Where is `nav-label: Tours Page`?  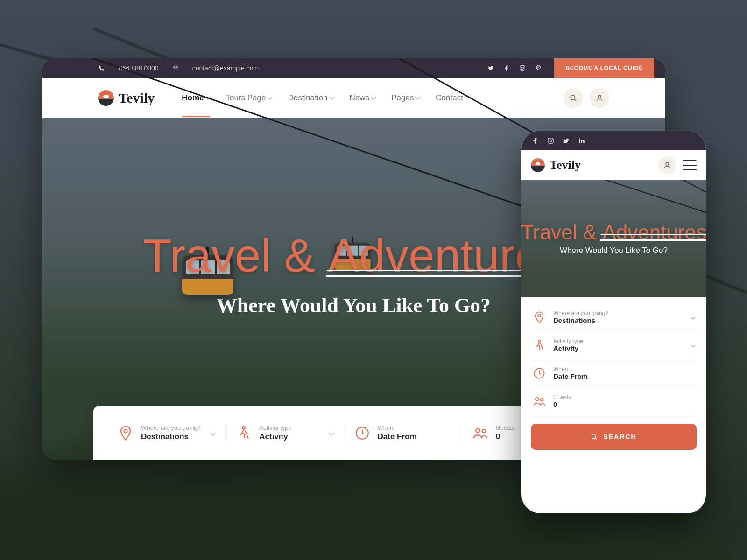
nav-label: Tours Page is located at coordinates (246, 98).